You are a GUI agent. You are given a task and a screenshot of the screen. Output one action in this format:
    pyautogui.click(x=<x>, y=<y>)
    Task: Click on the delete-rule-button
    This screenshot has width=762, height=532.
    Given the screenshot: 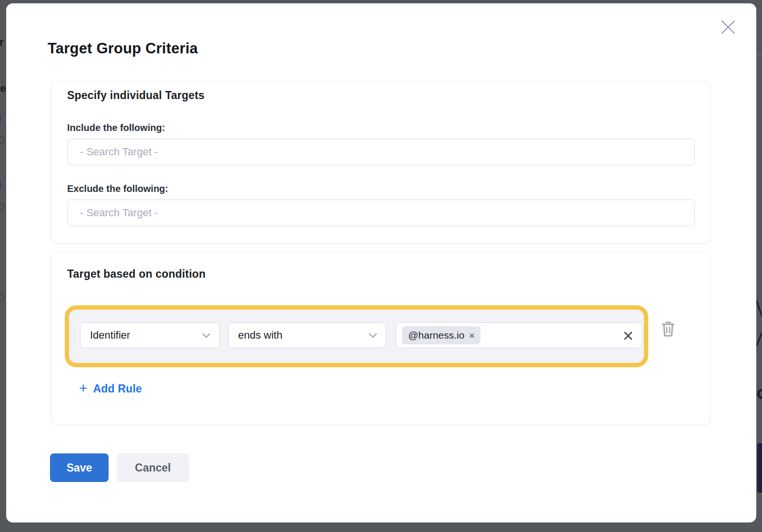 What is the action you would take?
    pyautogui.click(x=668, y=329)
    